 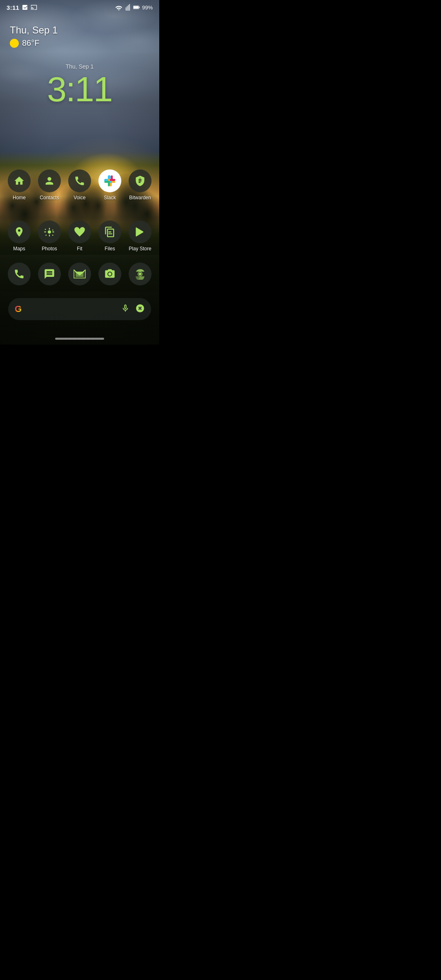 What do you see at coordinates (140, 249) in the screenshot?
I see `play-store-label: Play Store` at bounding box center [140, 249].